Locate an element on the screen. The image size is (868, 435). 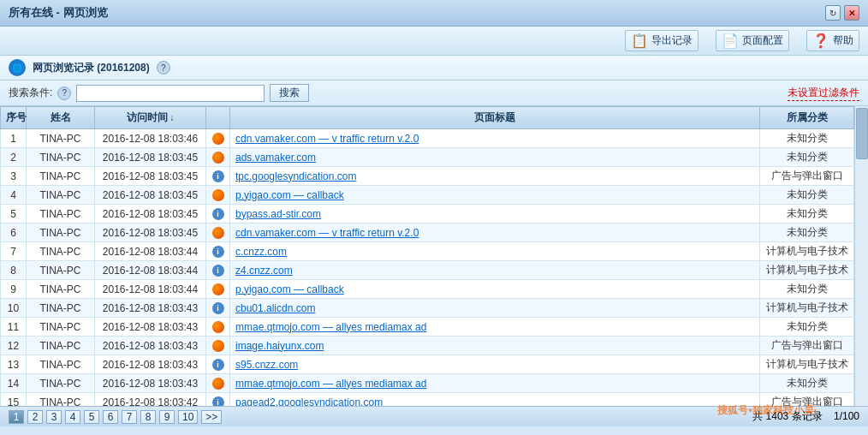
cell-title: s95.cnzz.com is located at coordinates (495, 365).